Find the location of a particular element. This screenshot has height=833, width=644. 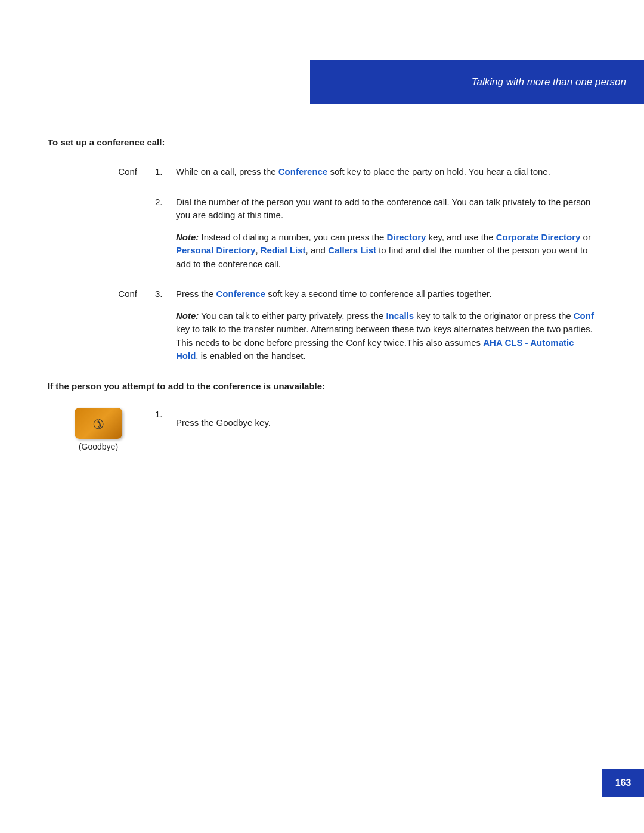

goodbye-label: (Goodbye) is located at coordinates (98, 447).